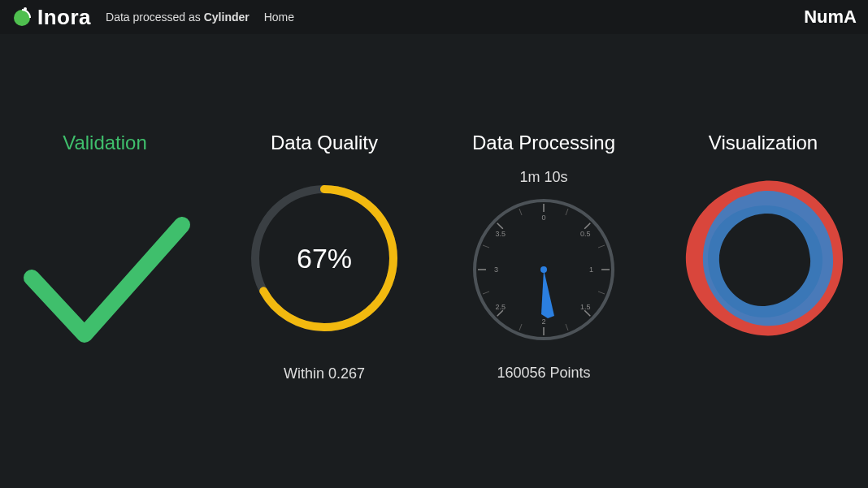 The image size is (868, 488). I want to click on svg-text: 1, so click(592, 270).